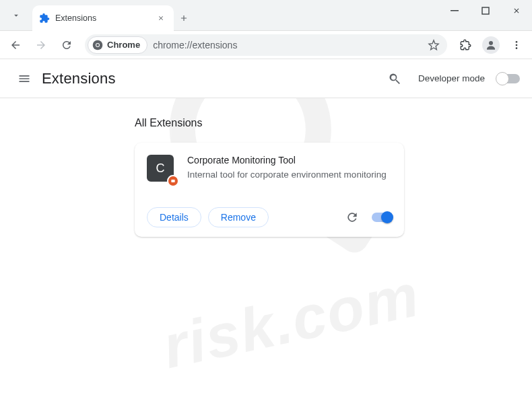  Describe the element at coordinates (290, 175) in the screenshot. I see `extension-description: Internal tool for corporate environment …` at that location.